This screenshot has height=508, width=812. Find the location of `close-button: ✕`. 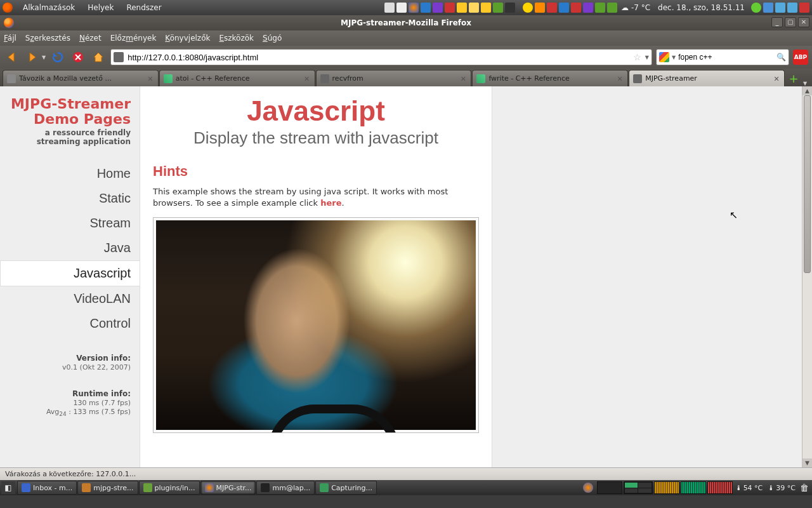

close-button: ✕ is located at coordinates (804, 22).